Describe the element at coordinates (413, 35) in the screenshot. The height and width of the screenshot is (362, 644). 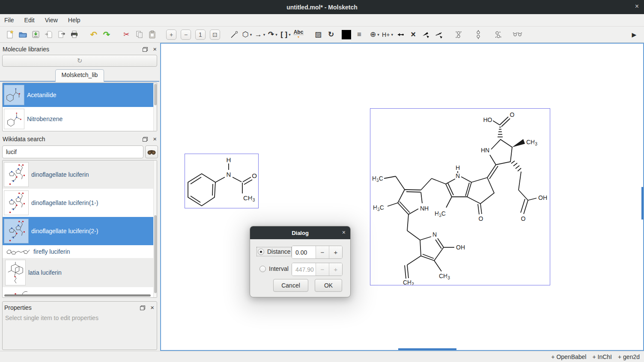
I see `delete-tool: ×` at that location.